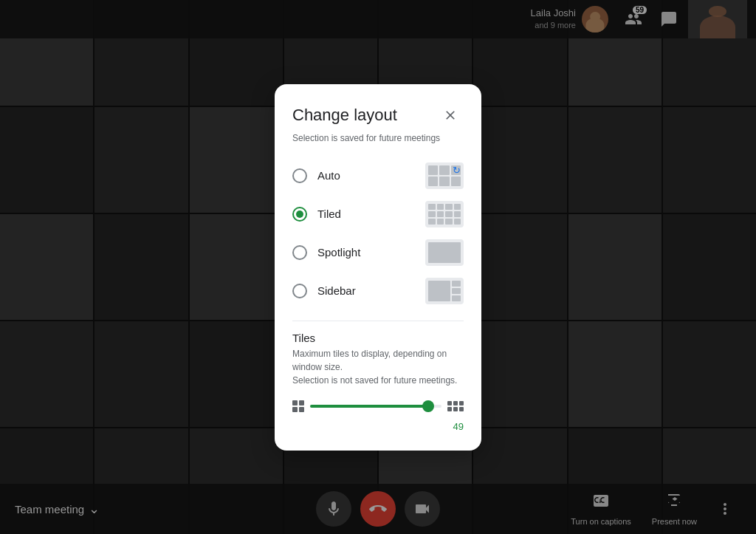  Describe the element at coordinates (450, 115) in the screenshot. I see `close-button` at that location.